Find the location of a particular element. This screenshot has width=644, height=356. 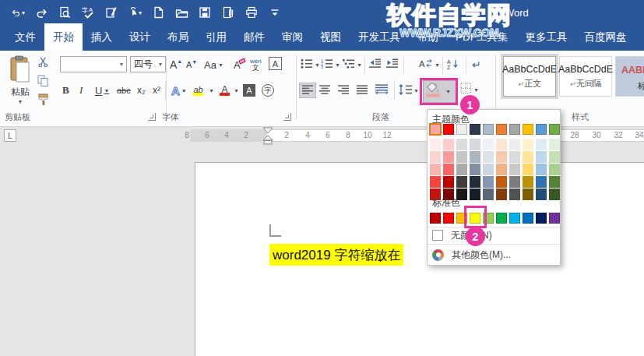

change-case-button: Aa▼ is located at coordinates (213, 65).